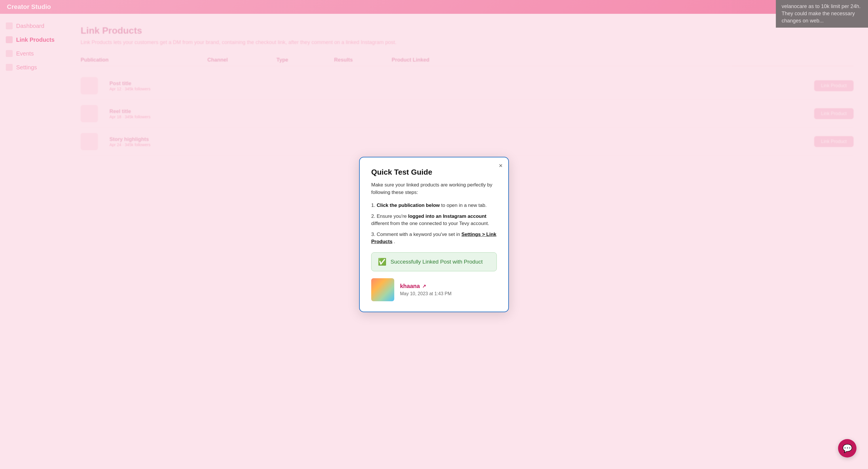  Describe the element at coordinates (434, 172) in the screenshot. I see `modal-title: Quick Test Guide` at that location.